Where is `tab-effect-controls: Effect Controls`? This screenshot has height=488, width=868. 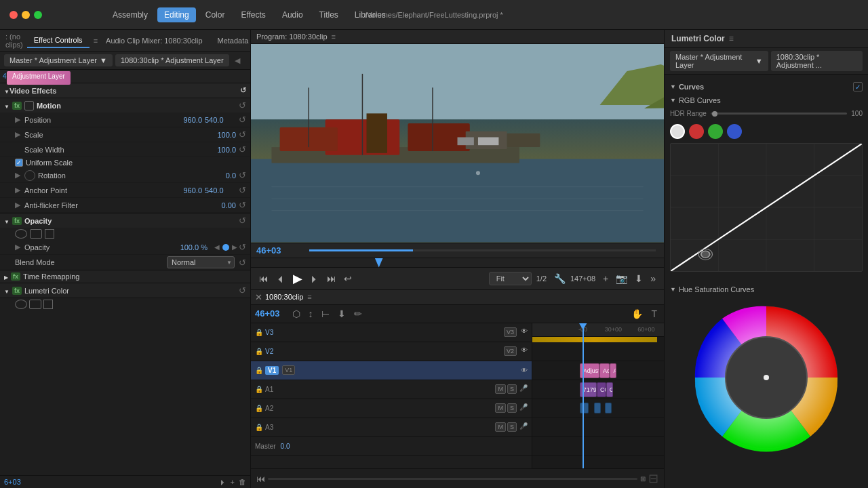 tab-effect-controls: Effect Controls is located at coordinates (58, 41).